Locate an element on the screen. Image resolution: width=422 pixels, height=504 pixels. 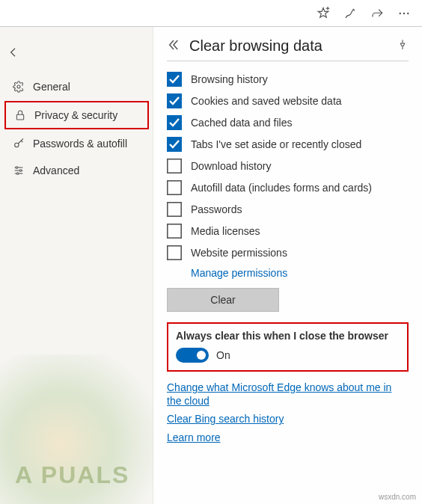
checkbox-label: Passwords is located at coordinates (216, 209).